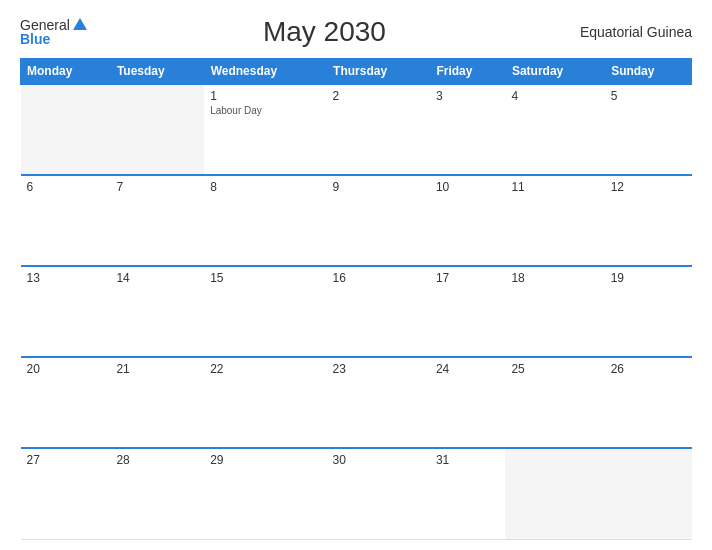 The width and height of the screenshot is (712, 550). What do you see at coordinates (214, 96) in the screenshot?
I see `day-number: 1` at bounding box center [214, 96].